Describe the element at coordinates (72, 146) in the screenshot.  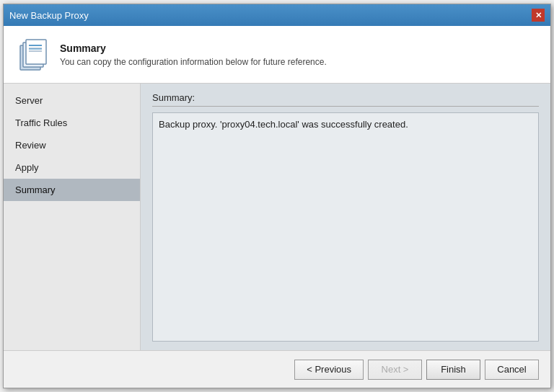
I see `sidebar-item-review: Review` at that location.